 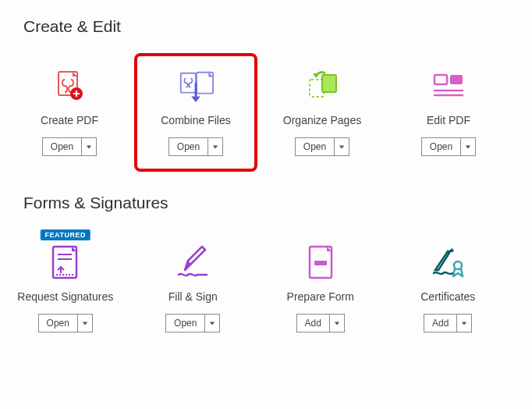 I want to click on request-signatures-icon, so click(x=66, y=262).